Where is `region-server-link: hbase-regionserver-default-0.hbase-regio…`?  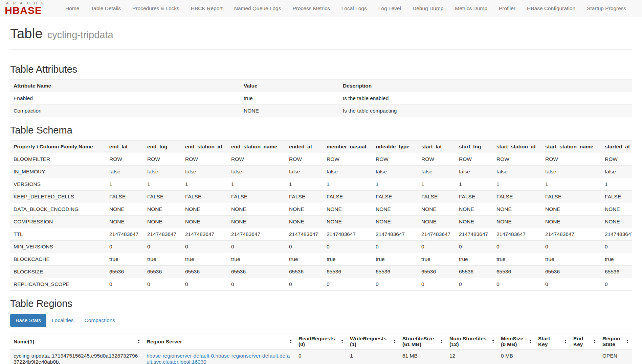
region-server-link: hbase-regionserver-default-0.hbase-regio… is located at coordinates (218, 358).